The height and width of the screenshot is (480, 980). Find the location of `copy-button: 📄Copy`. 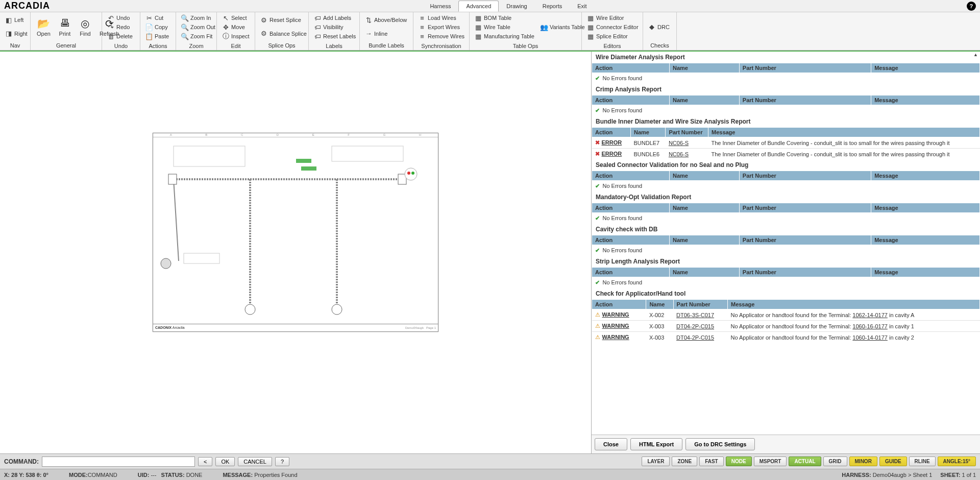

copy-button: 📄Copy is located at coordinates (157, 27).